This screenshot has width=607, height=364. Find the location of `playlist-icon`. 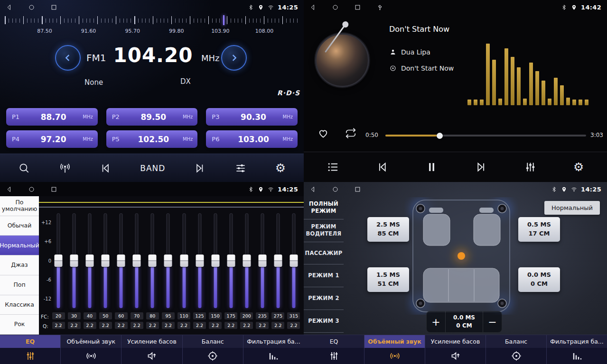

playlist-icon is located at coordinates (333, 167).